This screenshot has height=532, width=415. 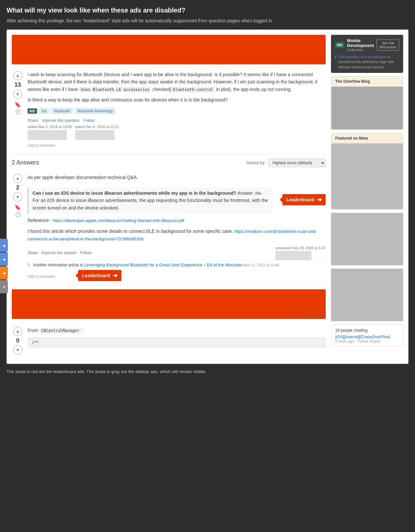 I want to click on edited-label: edited Mar 2, 2016 at 19:06, so click(x=50, y=127).